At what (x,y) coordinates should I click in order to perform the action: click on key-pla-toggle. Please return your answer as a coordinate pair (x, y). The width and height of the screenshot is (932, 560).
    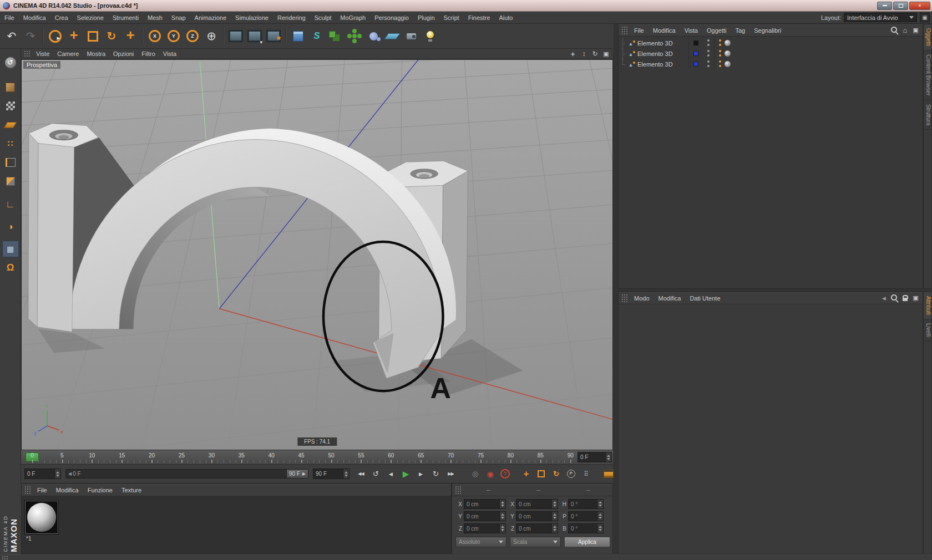
    Looking at the image, I should click on (586, 474).